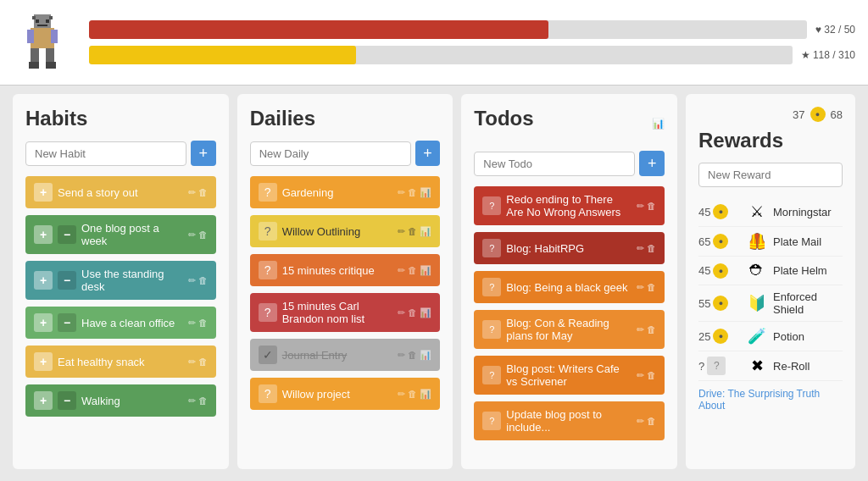 The height and width of the screenshot is (481, 868). Describe the element at coordinates (771, 271) in the screenshot. I see `list-item: 45 ● ⛑ Plate Helm` at that location.